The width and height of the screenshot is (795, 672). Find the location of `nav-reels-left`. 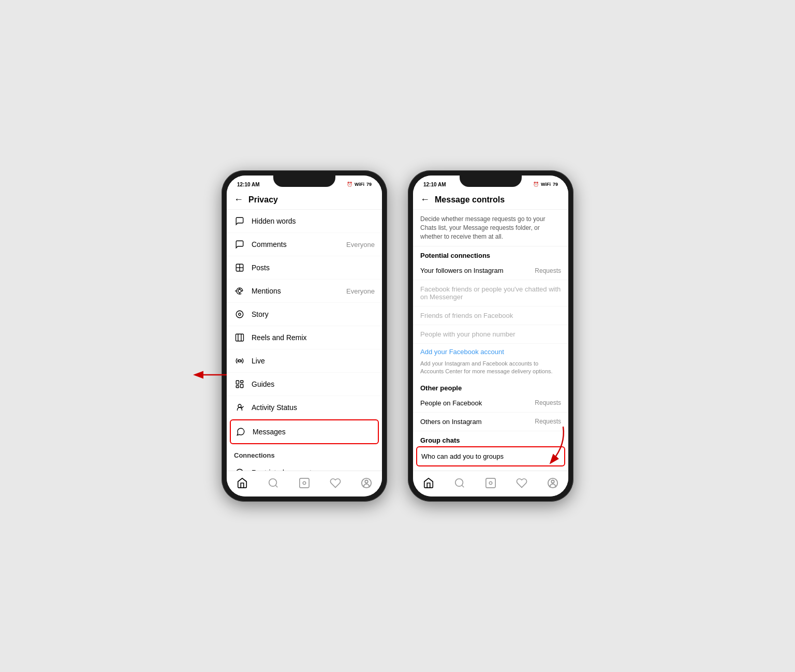

nav-reels-left is located at coordinates (304, 483).